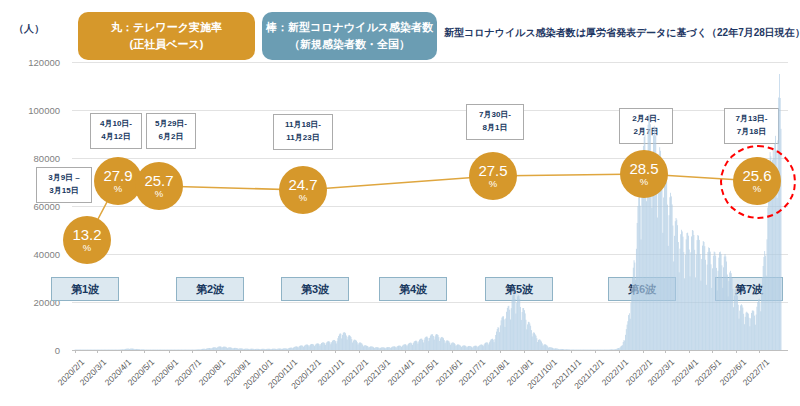 Image resolution: width=800 pixels, height=406 pixels. I want to click on survey-period-box: 2月4日-2月7日, so click(646, 126).